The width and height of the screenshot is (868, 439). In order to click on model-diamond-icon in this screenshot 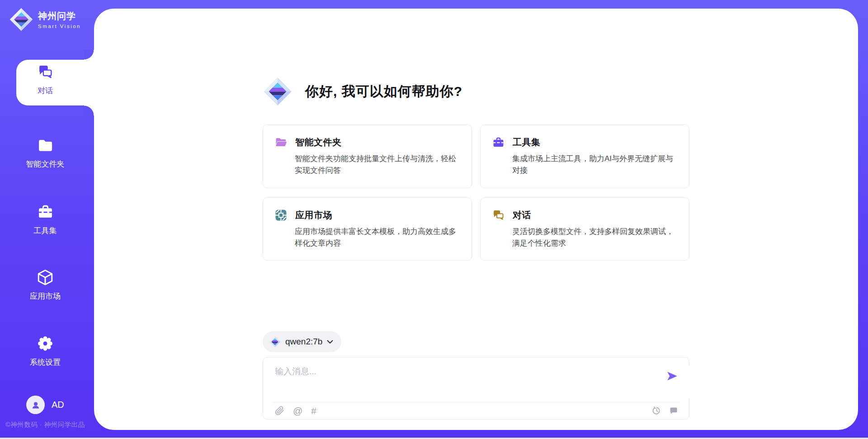, I will do `click(275, 342)`.